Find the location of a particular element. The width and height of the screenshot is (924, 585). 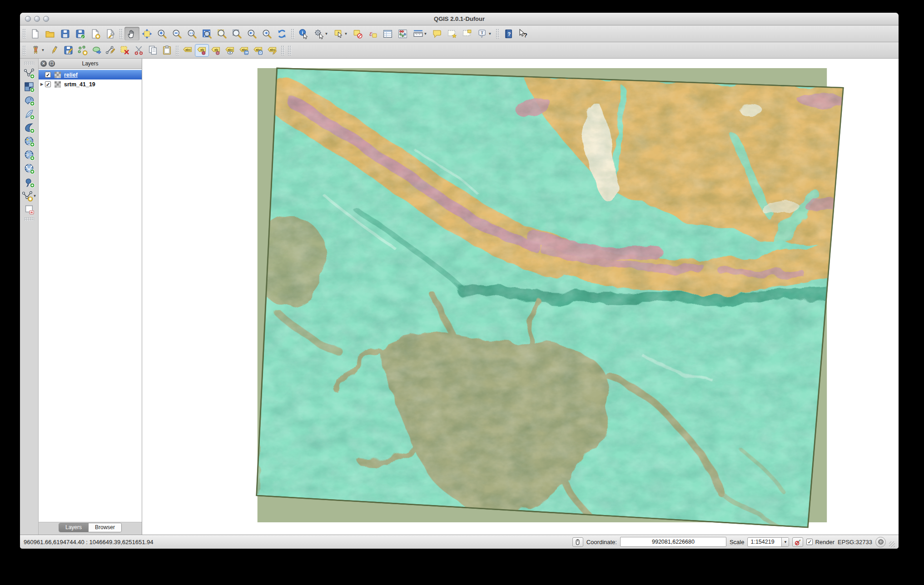

title-bar: QGIS 2.0.1-Dufour is located at coordinates (459, 19).